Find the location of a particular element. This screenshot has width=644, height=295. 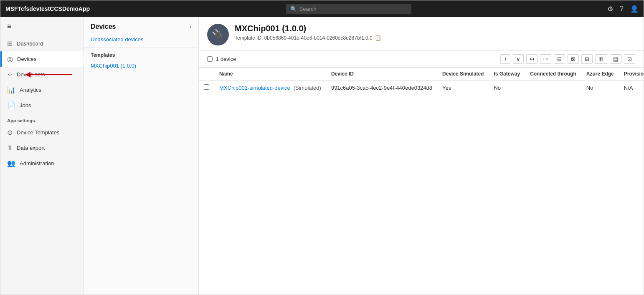

app-title: MSFTcfsdevtestCCSDemoApp is located at coordinates (48, 9).